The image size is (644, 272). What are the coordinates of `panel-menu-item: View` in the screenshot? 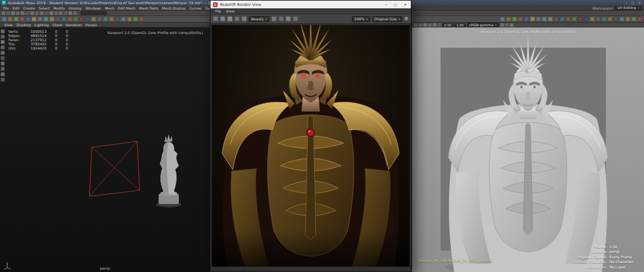 It's located at (8, 25).